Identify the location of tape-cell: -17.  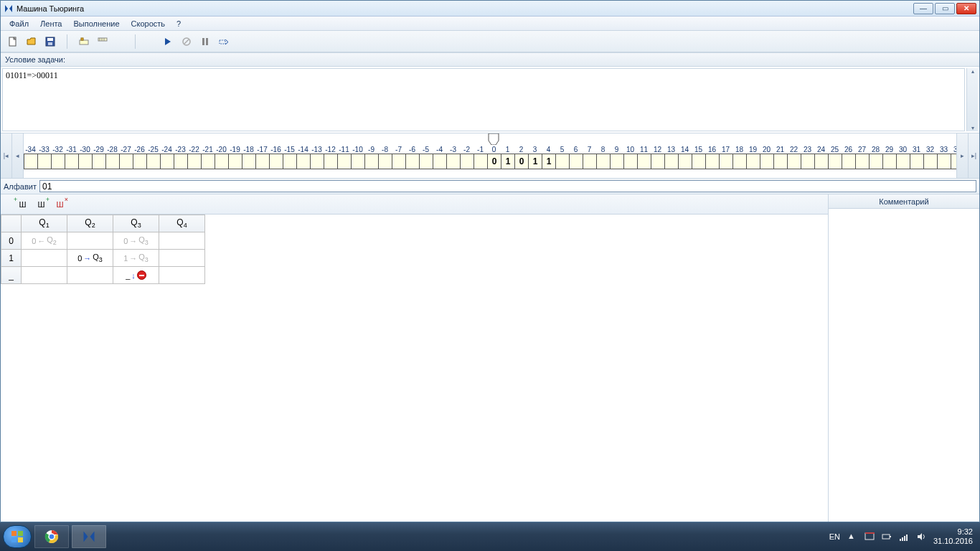
(263, 156).